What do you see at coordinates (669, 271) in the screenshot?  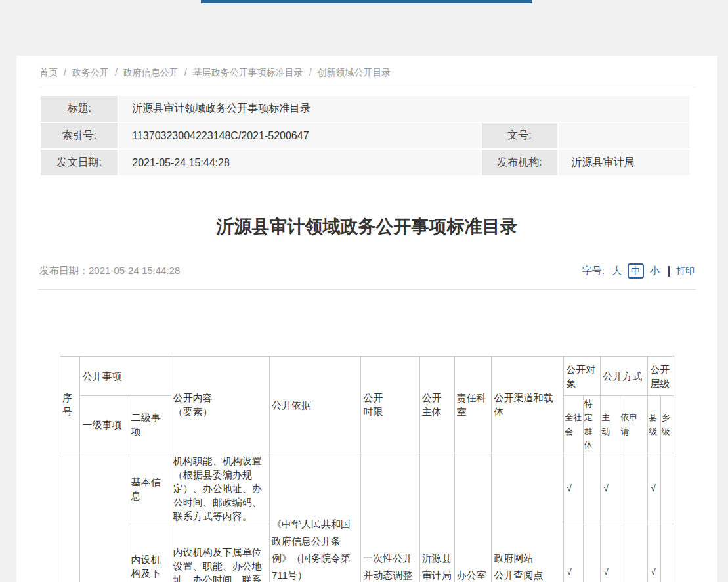 I see `vertical-divider` at bounding box center [669, 271].